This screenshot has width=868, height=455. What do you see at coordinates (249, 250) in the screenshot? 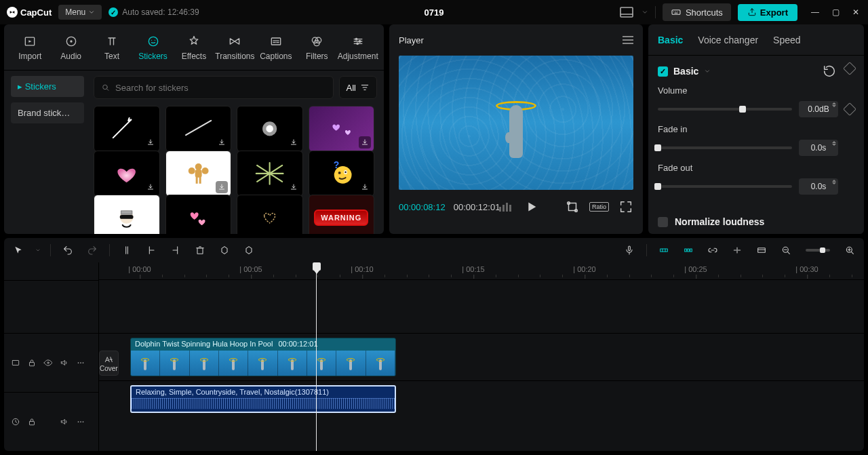
I see `mark-out-button` at bounding box center [249, 250].